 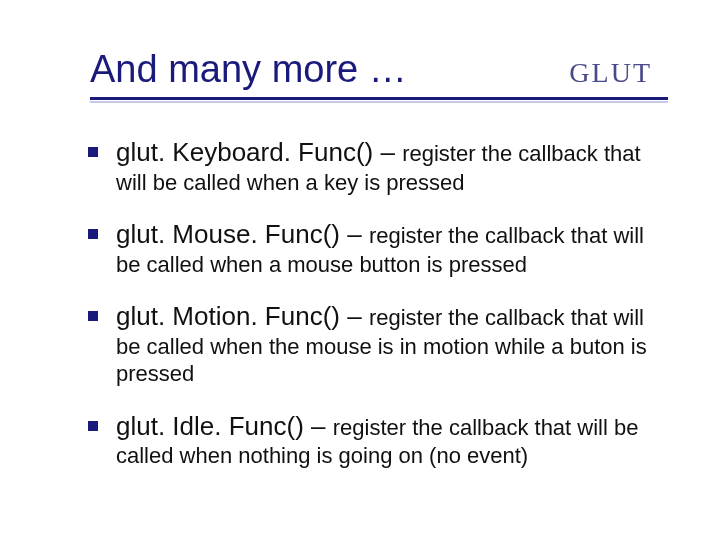 What do you see at coordinates (259, 152) in the screenshot?
I see `function-name: glut. Keyboard. Func() –` at bounding box center [259, 152].